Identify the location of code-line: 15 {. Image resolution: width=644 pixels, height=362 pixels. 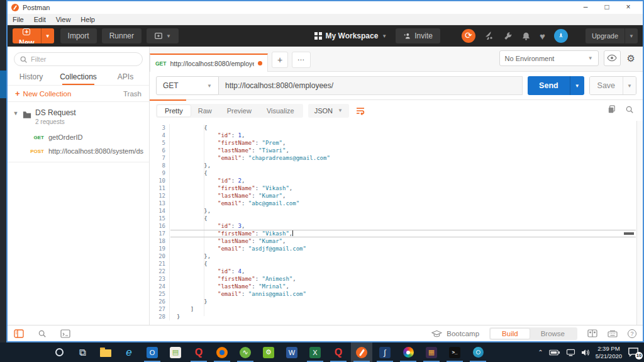
(396, 218).